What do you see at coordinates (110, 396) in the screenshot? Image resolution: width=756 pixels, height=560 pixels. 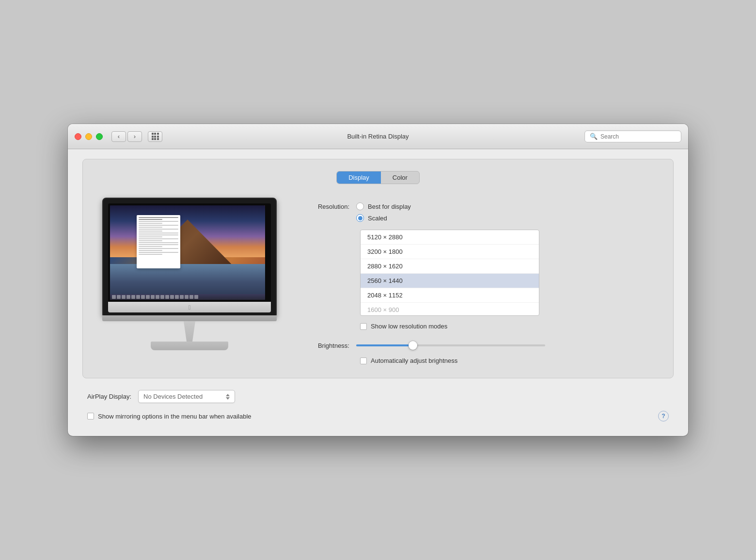 I see `airplay-label: AirPlay Display:` at bounding box center [110, 396].